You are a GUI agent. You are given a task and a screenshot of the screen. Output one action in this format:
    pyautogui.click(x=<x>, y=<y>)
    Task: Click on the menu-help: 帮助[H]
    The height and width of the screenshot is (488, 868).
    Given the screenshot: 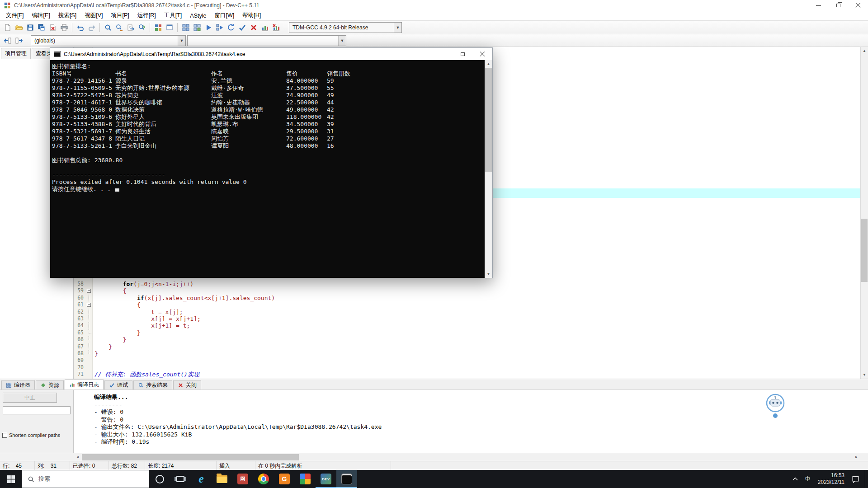 What is the action you would take?
    pyautogui.click(x=251, y=15)
    